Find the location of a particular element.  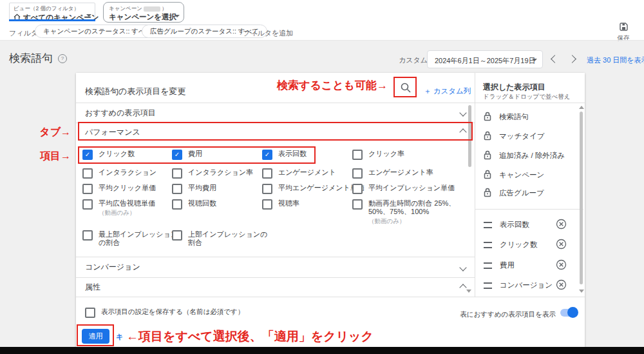

date-prev-button is located at coordinates (554, 59).